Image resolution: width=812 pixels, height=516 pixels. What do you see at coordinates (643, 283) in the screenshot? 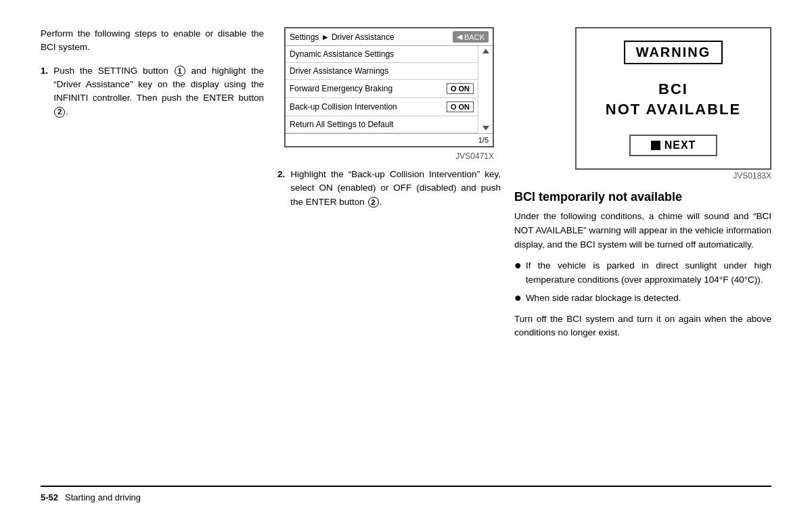
I see `bci-list: ● If the vehicle is parked in direct sun…` at bounding box center [643, 283].